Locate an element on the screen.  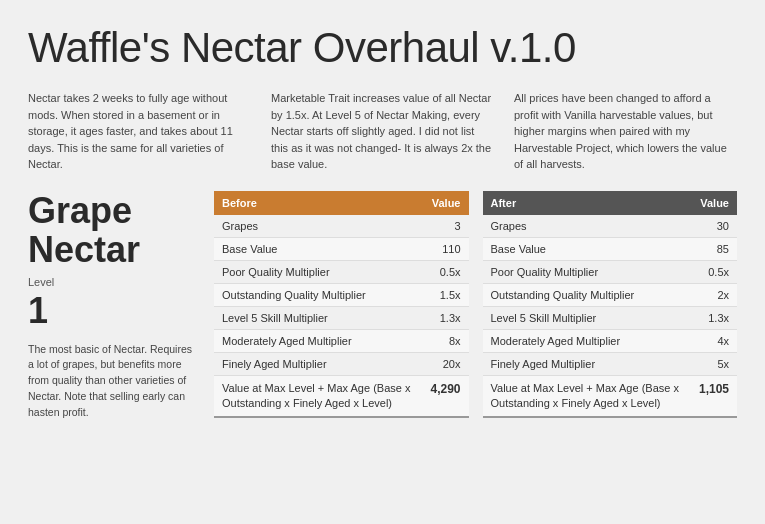
after-table: After Value Grapes30Base Value85Poor Qua… is located at coordinates (610, 305).